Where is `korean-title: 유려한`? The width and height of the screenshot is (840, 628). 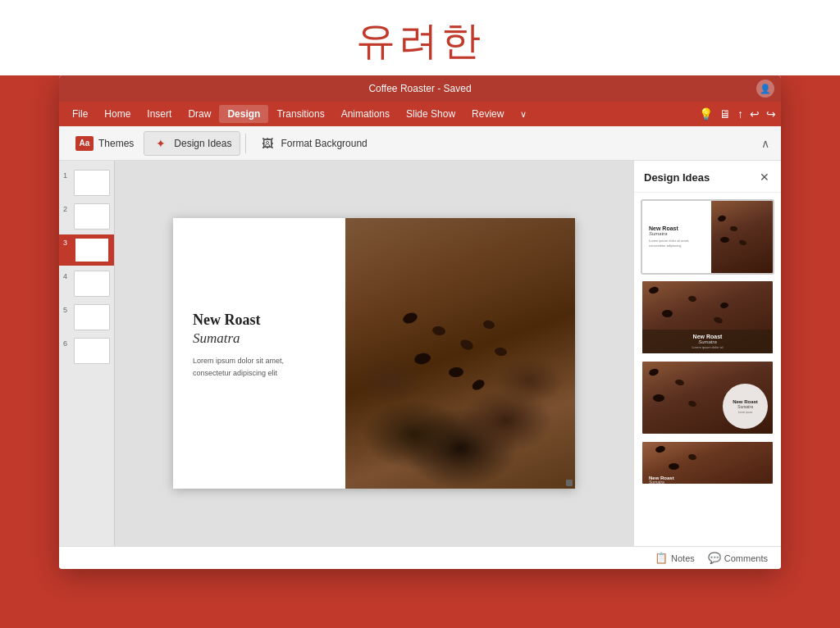
korean-title: 유려한 is located at coordinates (420, 41).